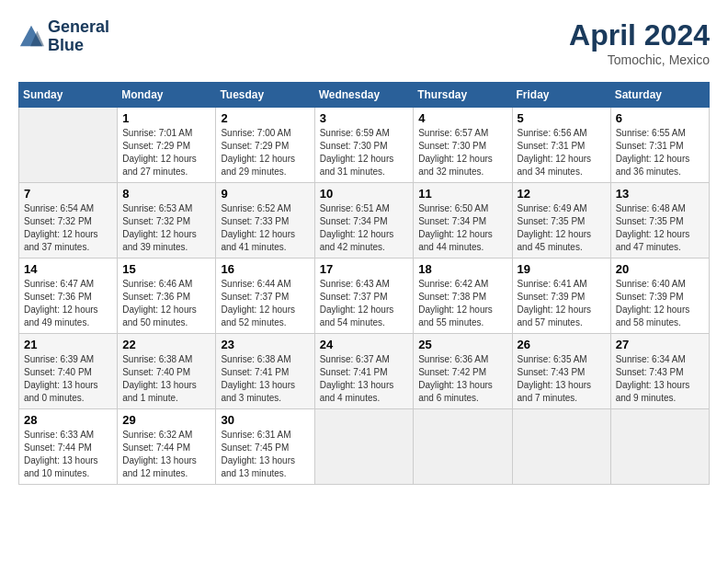 The height and width of the screenshot is (563, 728). I want to click on weekday-header-row: SundayMondayTuesdayWednesdayThursdayFrid…, so click(364, 96).